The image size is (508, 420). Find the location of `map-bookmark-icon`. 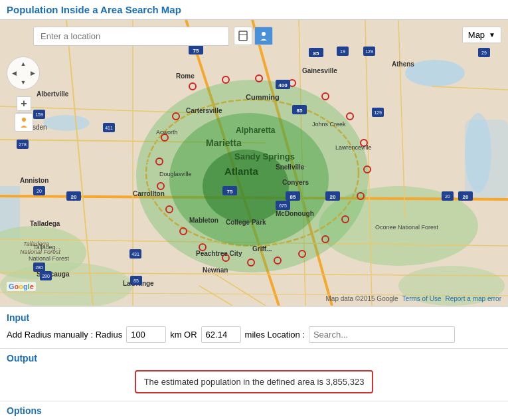

map-bookmark-icon is located at coordinates (243, 36).